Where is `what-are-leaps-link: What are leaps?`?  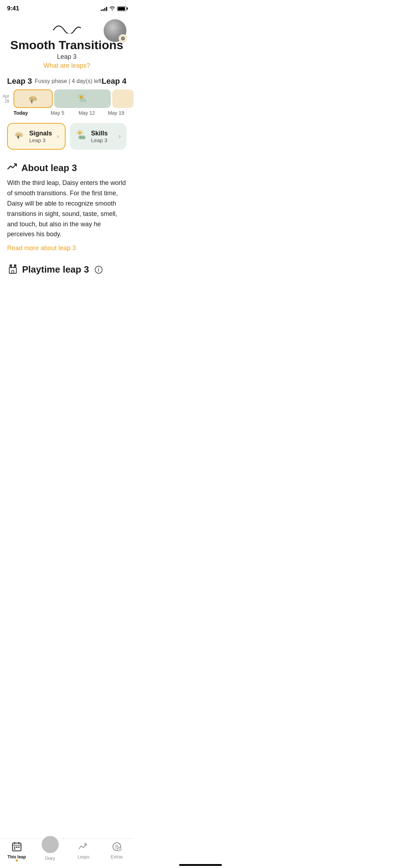 what-are-leaps-link: What are leaps? is located at coordinates (67, 66).